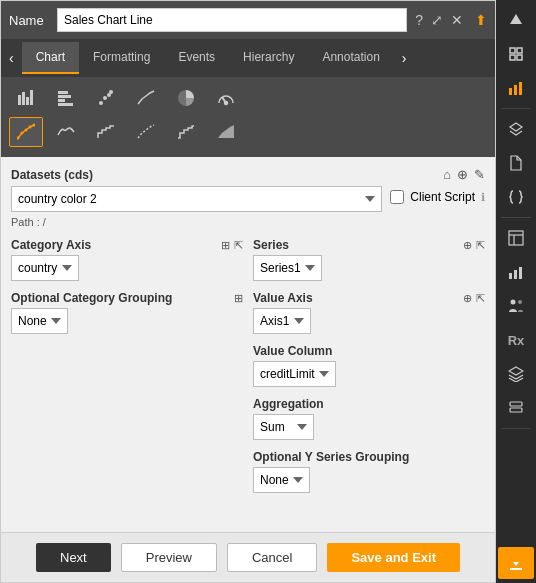 The width and height of the screenshot is (536, 583). I want to click on value-axis-label: Value Axis, so click(283, 298).